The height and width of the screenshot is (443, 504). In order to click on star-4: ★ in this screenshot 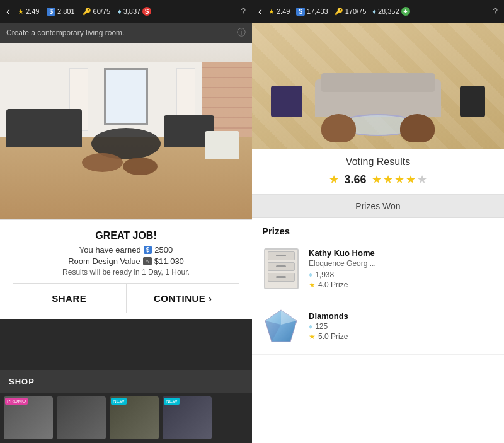, I will do `click(411, 180)`.